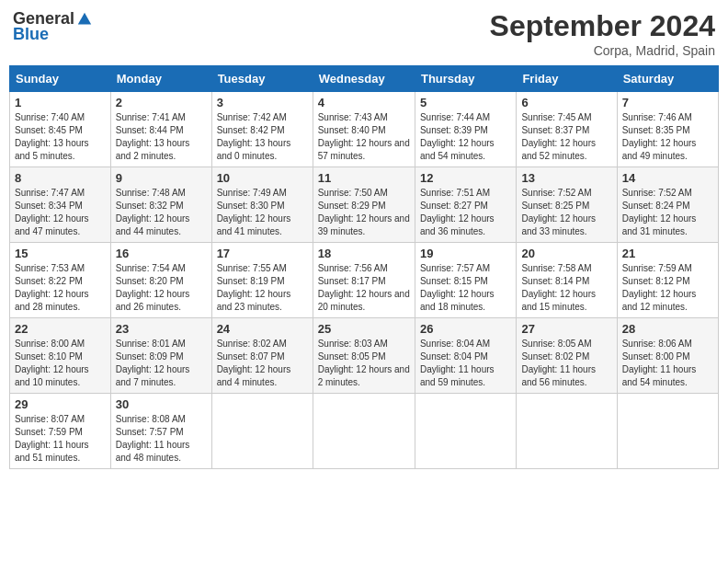  What do you see at coordinates (61, 356) in the screenshot?
I see `calendar-cell: 22 Sunrise: 8:00 AMSunset: 8:10 PMDaylig…` at bounding box center [61, 356].